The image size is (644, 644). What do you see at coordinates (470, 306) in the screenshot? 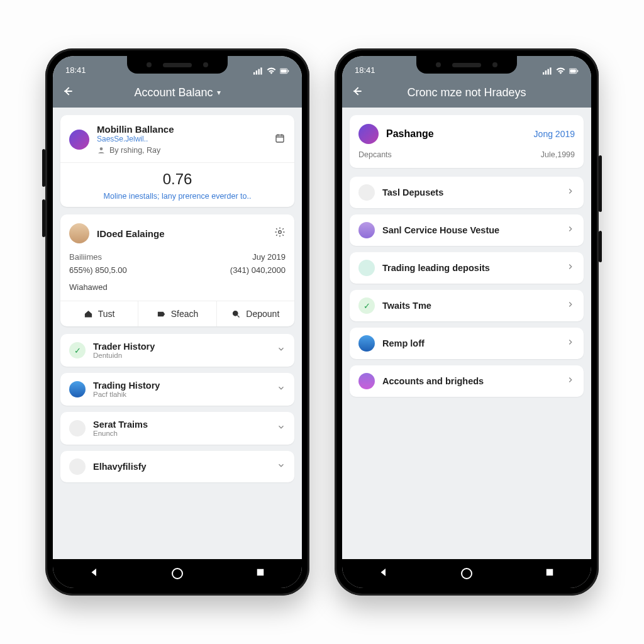
I see `list-title: Twaits Tme` at bounding box center [470, 306].